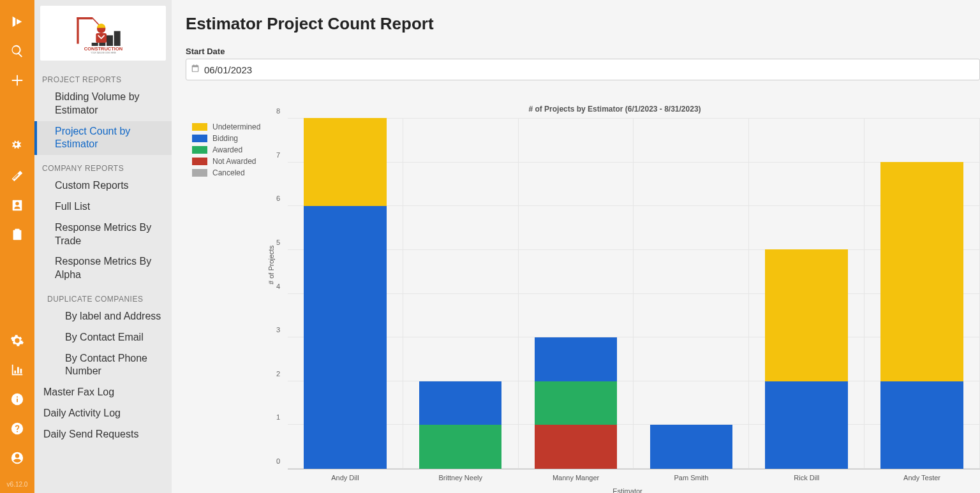 Image resolution: width=980 pixels, height=493 pixels. Describe the element at coordinates (103, 138) in the screenshot. I see `nav-project-count: Project Count by Estimator` at that location.